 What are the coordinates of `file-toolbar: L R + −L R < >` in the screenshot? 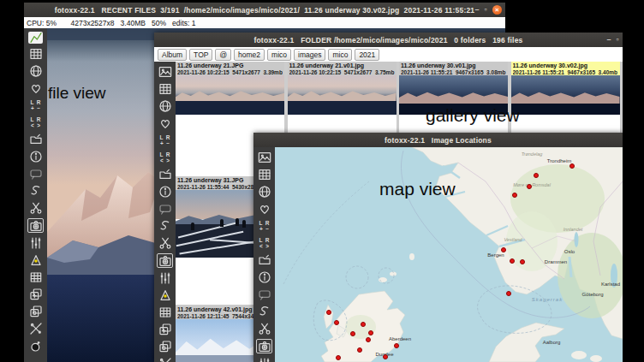 It's located at (36, 195).